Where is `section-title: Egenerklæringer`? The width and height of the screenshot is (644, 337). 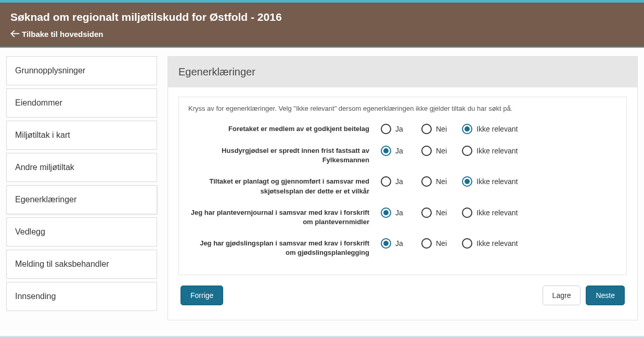 section-title: Egenerklæringer is located at coordinates (403, 72).